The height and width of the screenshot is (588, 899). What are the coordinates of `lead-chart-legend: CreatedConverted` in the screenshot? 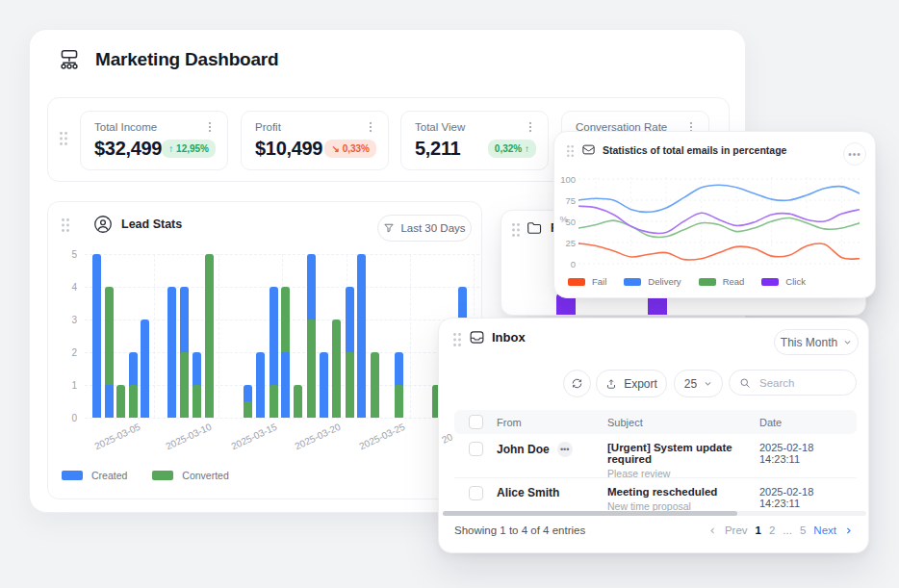 It's located at (145, 475).